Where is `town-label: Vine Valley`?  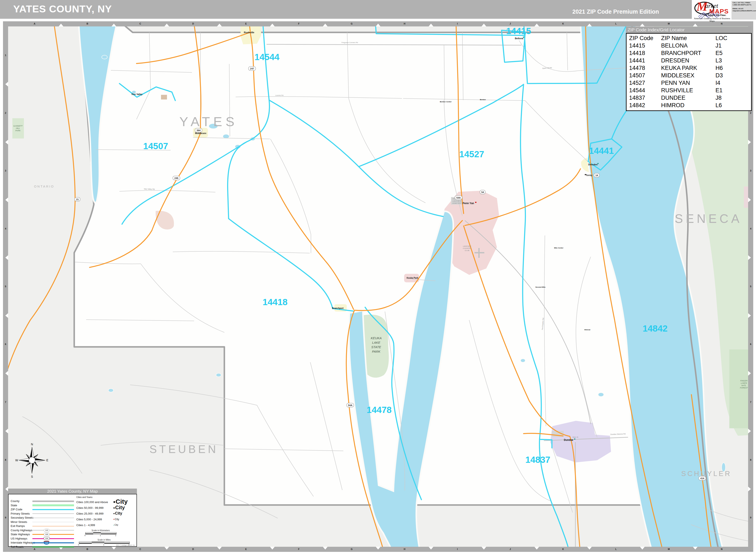
town-label: Vine Valley is located at coordinates (137, 95).